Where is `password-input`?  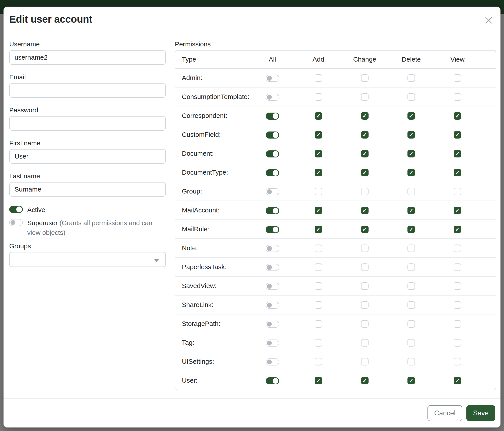 password-input is located at coordinates (88, 123).